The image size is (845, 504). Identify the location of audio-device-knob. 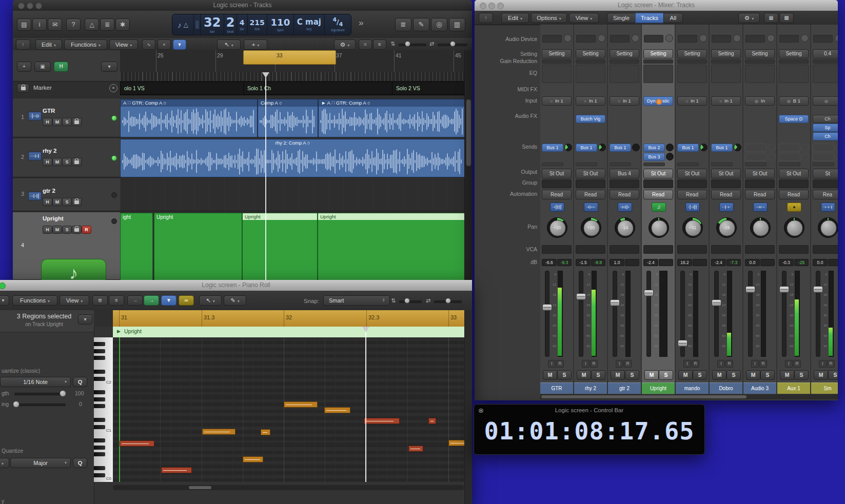
(836, 38).